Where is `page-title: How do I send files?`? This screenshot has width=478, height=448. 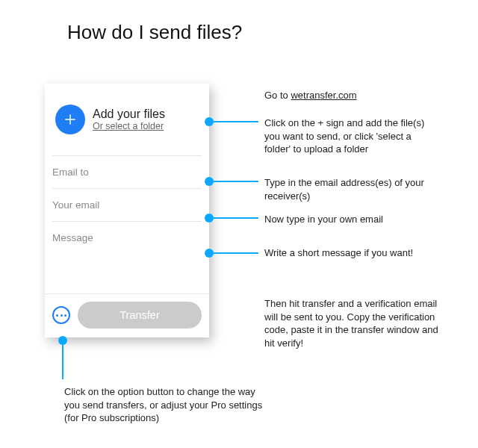 page-title: How do I send files? is located at coordinates (155, 33).